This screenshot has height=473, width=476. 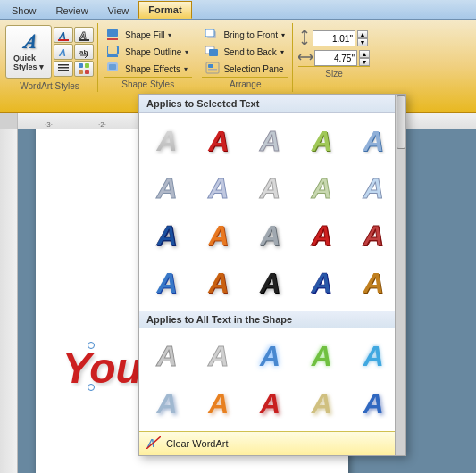 What do you see at coordinates (119, 10) in the screenshot?
I see `tab-view: View` at bounding box center [119, 10].